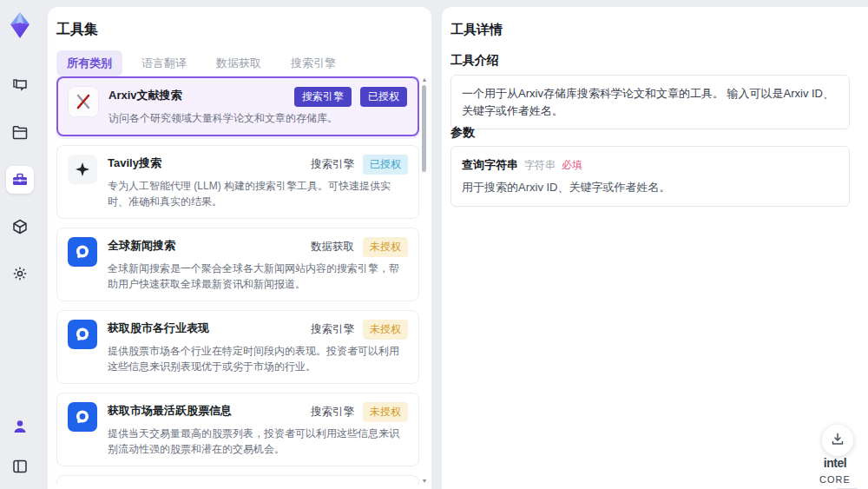 This screenshot has height=489, width=868. Describe the element at coordinates (201, 63) in the screenshot. I see `category-tabs: 所有类别 语言翻译 数据获取 搜索引擎` at that location.